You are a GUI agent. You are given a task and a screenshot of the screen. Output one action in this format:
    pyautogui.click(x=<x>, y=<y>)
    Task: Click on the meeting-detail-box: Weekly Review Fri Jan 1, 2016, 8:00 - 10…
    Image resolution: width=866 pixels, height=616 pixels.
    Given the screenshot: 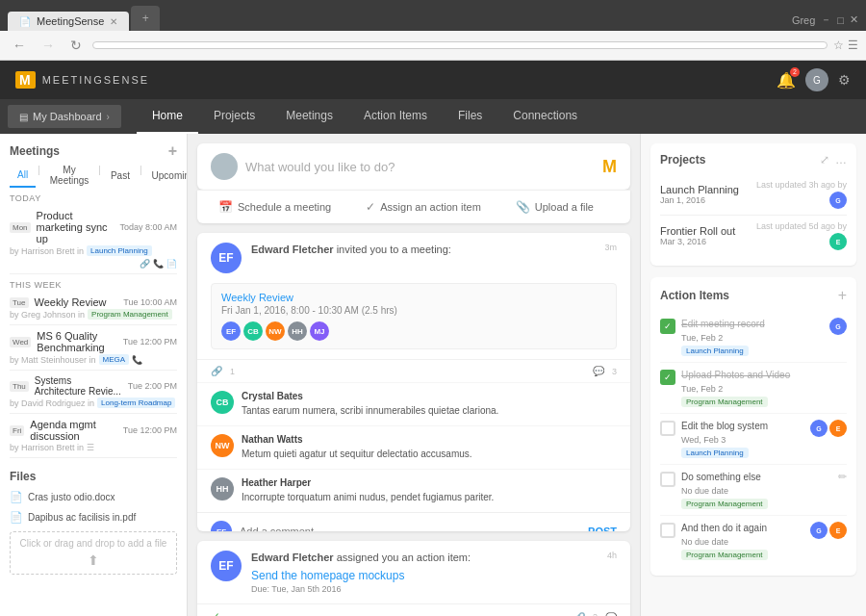 What is the action you would take?
    pyautogui.click(x=414, y=316)
    